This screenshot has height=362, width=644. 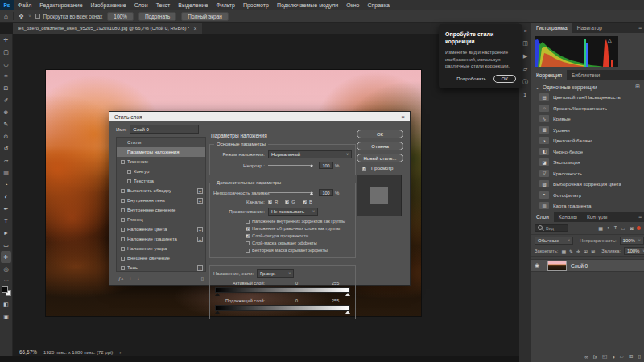 I want to click on lock-icon: ✛, so click(x=578, y=251).